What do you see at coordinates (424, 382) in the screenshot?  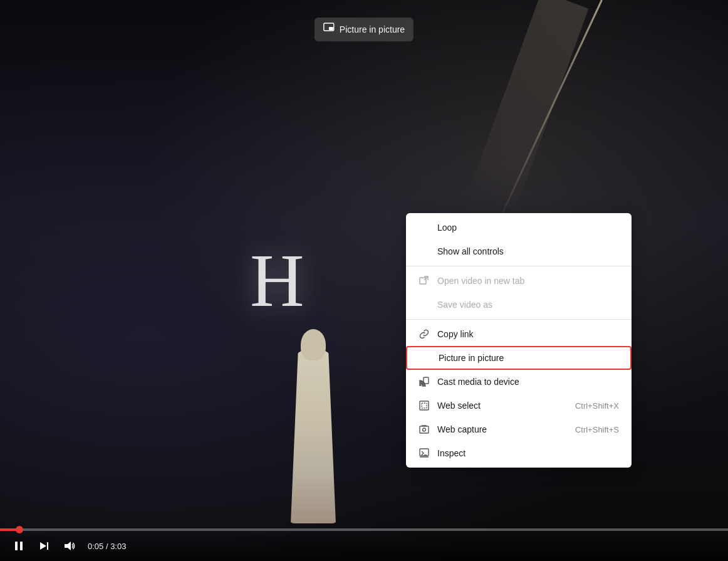 I see `cast-icon` at bounding box center [424, 382].